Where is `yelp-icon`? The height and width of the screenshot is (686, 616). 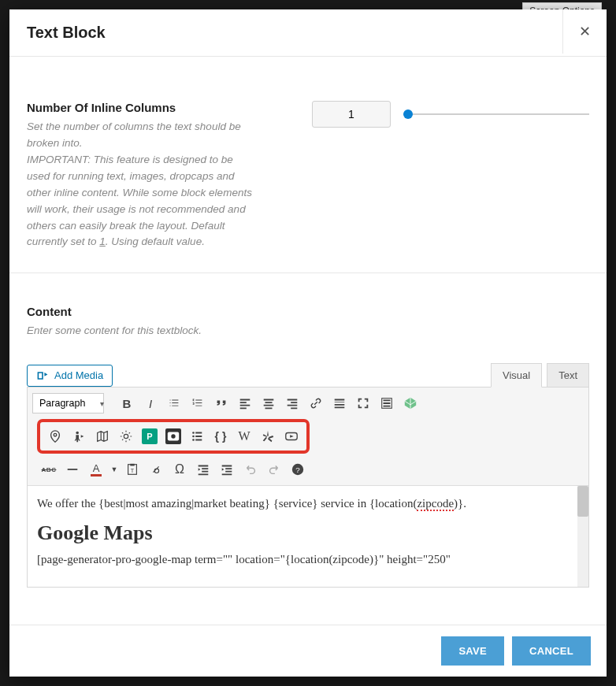
yelp-icon is located at coordinates (268, 436).